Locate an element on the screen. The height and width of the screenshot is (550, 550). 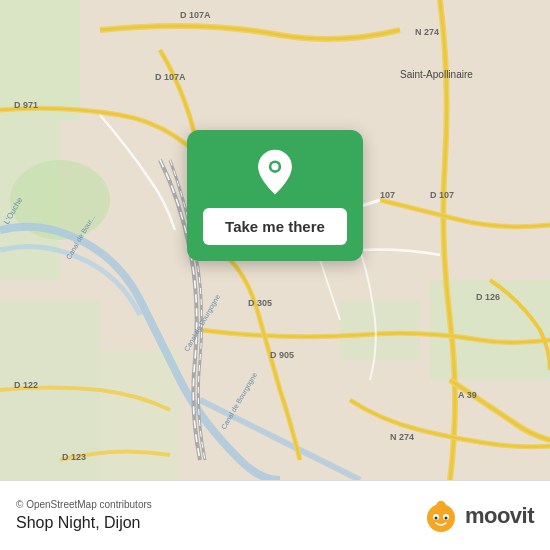
svg-text: D 971 is located at coordinates (26, 105).